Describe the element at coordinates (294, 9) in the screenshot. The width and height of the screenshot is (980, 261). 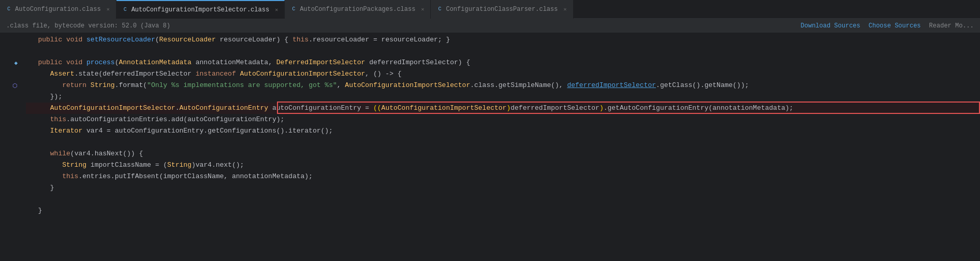
I see `tab-icon-packages: C` at that location.